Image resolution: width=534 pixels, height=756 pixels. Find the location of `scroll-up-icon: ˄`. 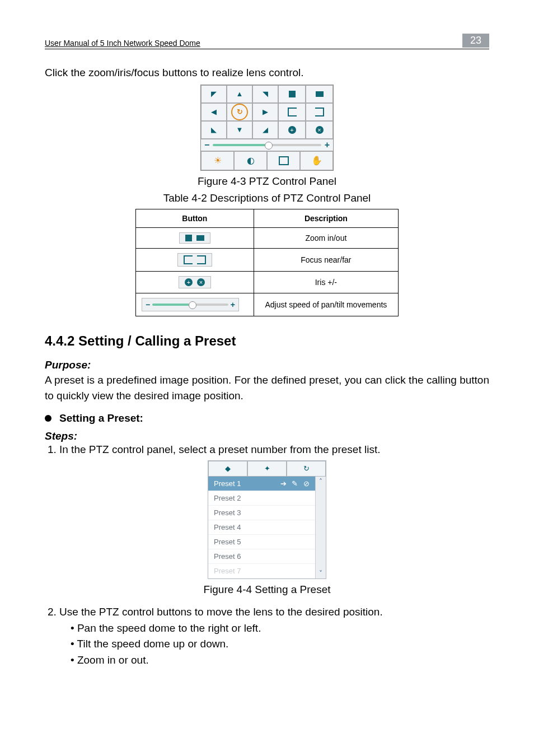

scroll-up-icon: ˄ is located at coordinates (321, 482).